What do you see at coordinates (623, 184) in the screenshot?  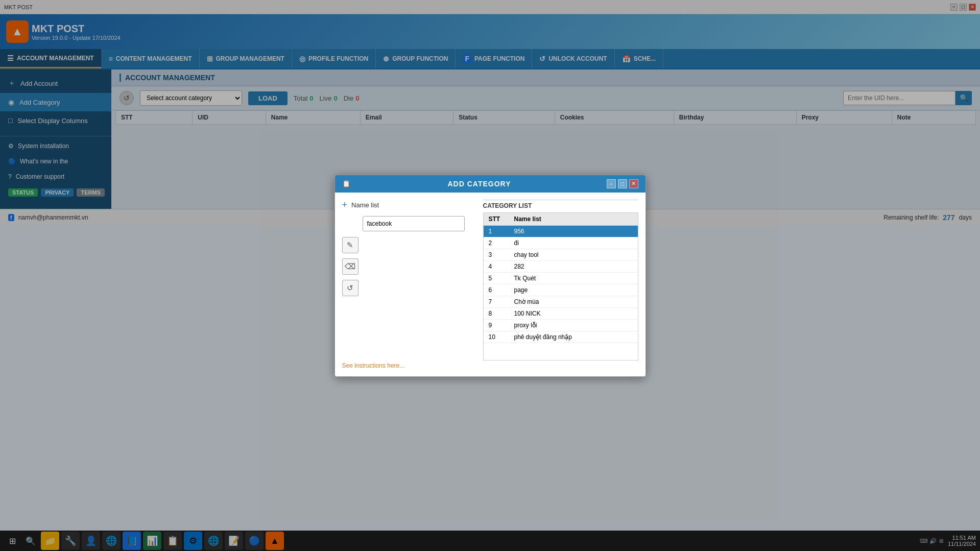 I see `modal-controls: − □ ✕` at bounding box center [623, 184].